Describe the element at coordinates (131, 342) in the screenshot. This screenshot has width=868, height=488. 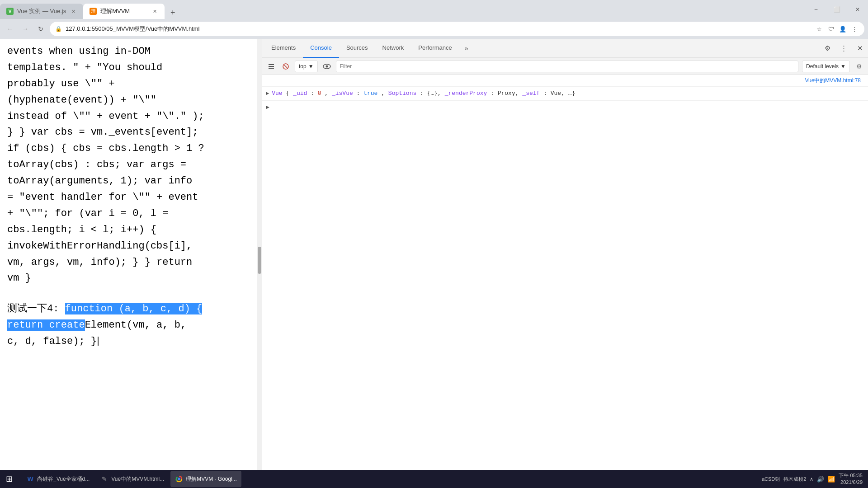
I see `source-last-line: c, d, false); }` at that location.